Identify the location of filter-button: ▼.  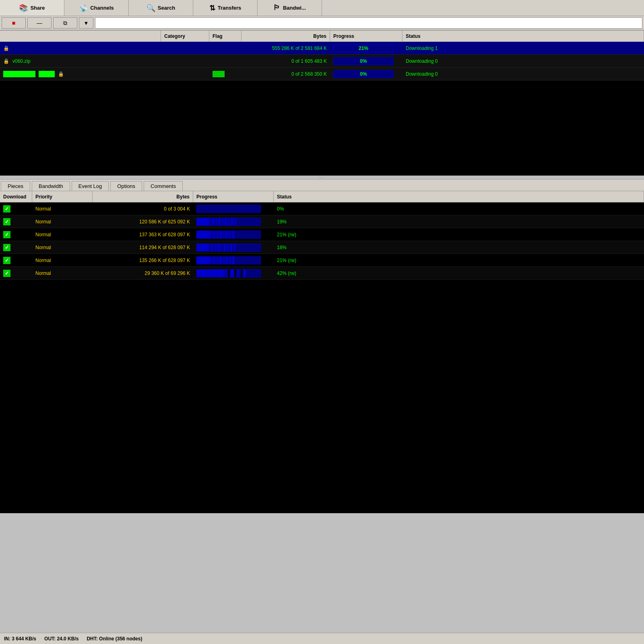
(86, 23).